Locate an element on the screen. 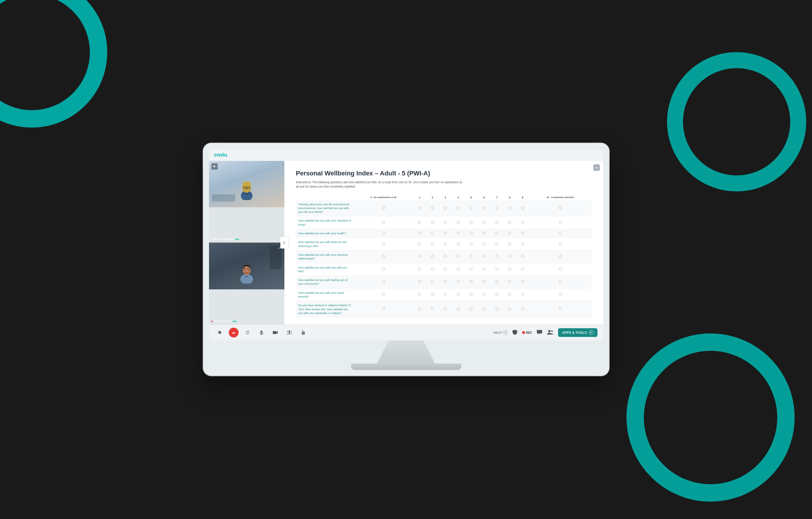  chat-button is located at coordinates (540, 333).